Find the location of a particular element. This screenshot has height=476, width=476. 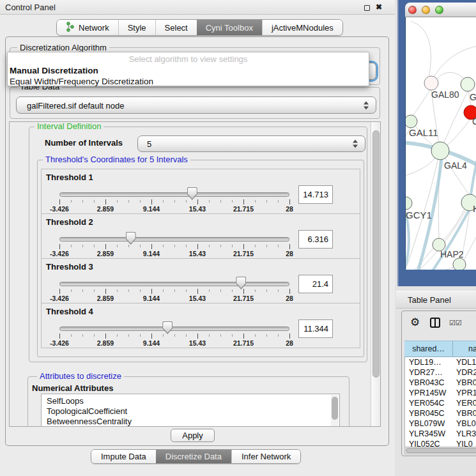

table-cell: YER054C is located at coordinates (429, 403).